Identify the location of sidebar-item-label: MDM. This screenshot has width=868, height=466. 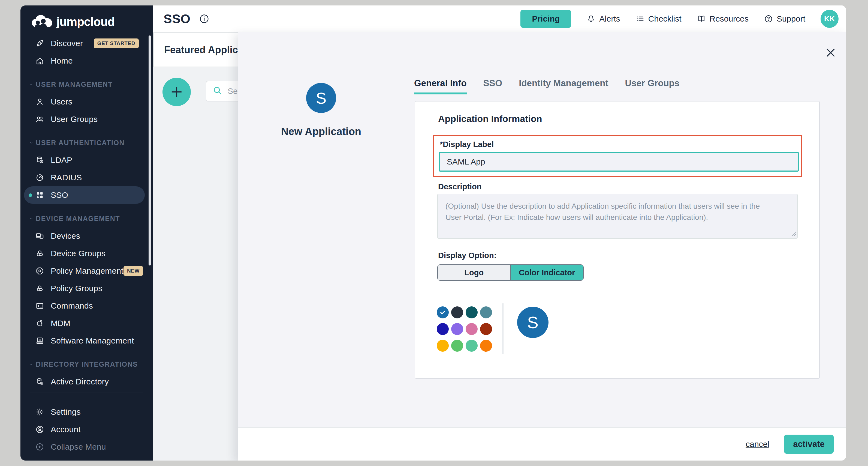
(61, 323).